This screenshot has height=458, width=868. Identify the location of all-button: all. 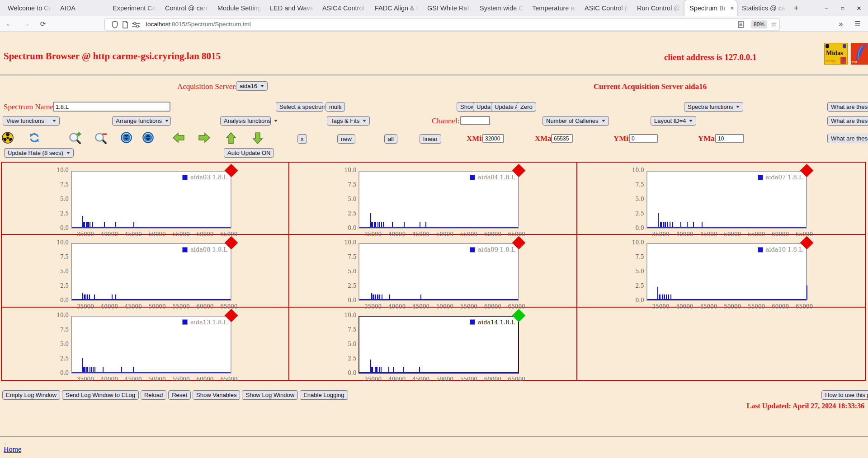
(391, 139).